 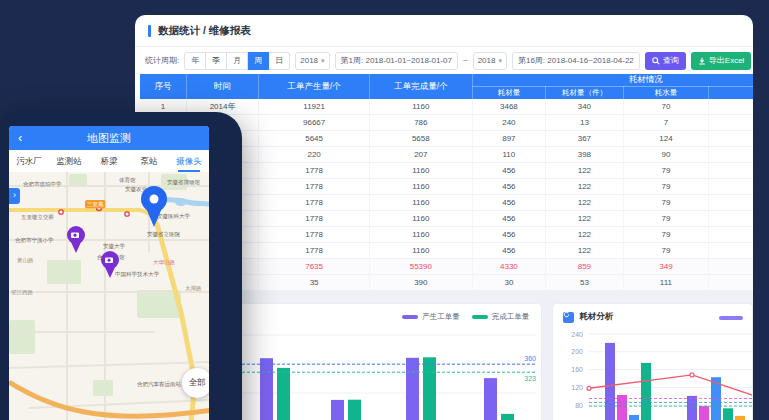 What do you see at coordinates (588, 317) in the screenshot?
I see `chart-title-row: 耗材分析` at bounding box center [588, 317].